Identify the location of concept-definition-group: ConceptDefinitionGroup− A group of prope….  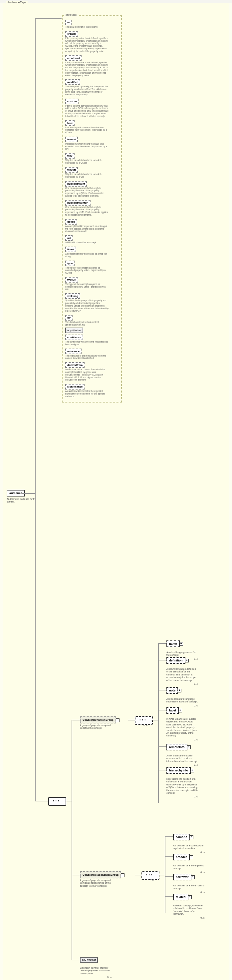
(98, 723).